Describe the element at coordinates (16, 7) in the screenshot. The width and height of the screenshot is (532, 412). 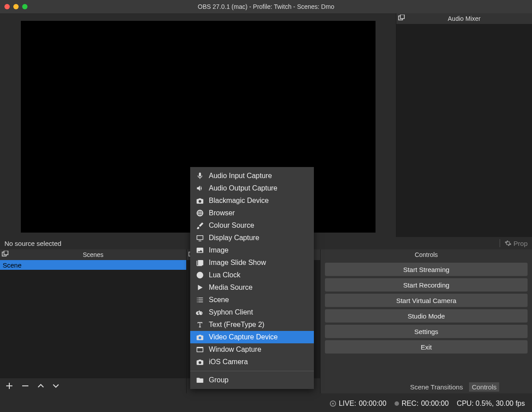
I see `minimize-window-button` at that location.